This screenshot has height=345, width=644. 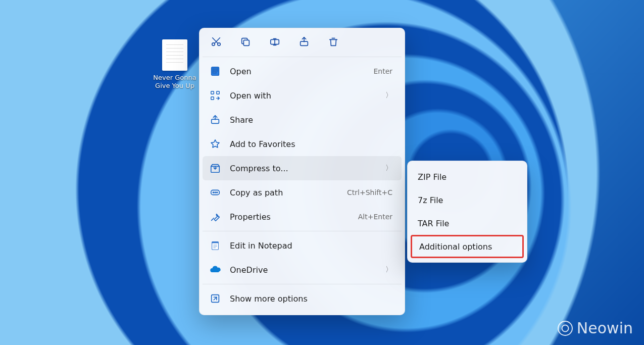 I want to click on context-toolbar, so click(x=302, y=43).